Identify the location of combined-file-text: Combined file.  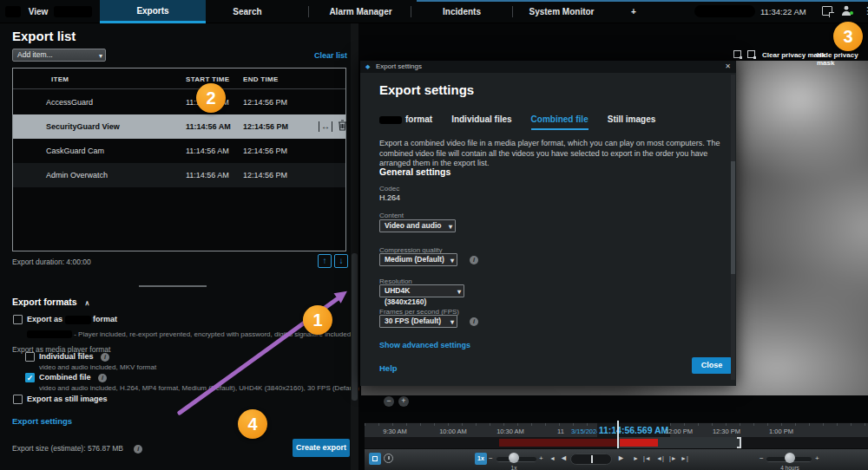
(65, 377).